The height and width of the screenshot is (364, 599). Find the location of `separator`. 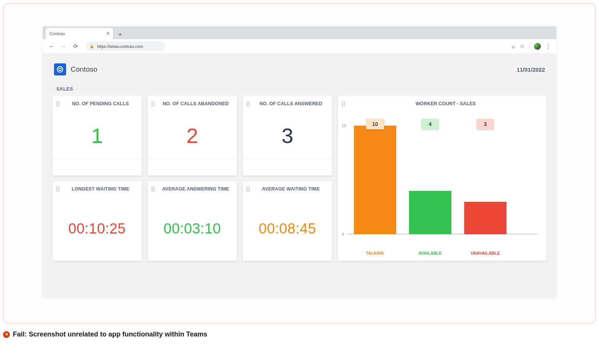

separator is located at coordinates (530, 46).